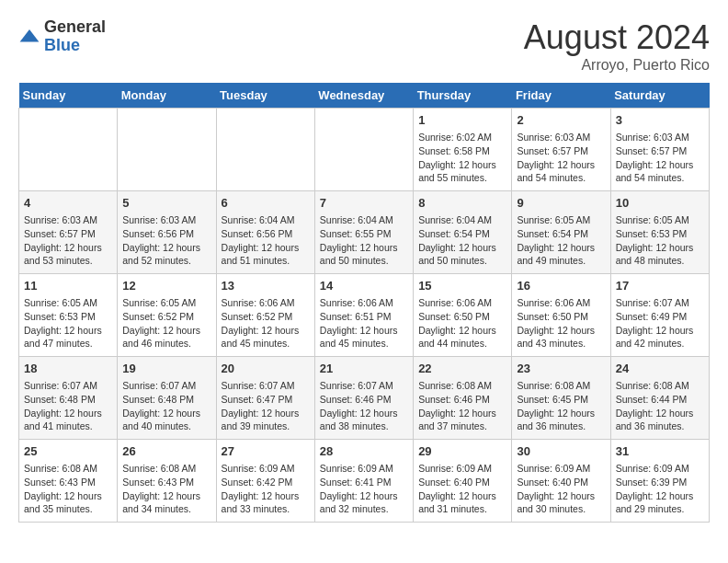  I want to click on day-info: Sunrise: 6:05 AM Sunset: 6:52 PM Dayligh…, so click(166, 324).